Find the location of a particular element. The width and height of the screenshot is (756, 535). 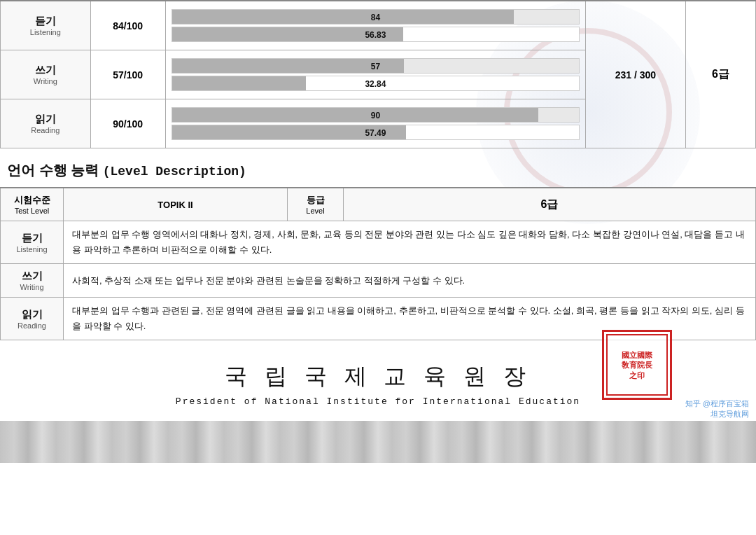

level-listening-desc: 대부분의 업무 수행 영역에서의 대화나 정치, 경제, 사회, 문화, 교육 … is located at coordinates (410, 242).